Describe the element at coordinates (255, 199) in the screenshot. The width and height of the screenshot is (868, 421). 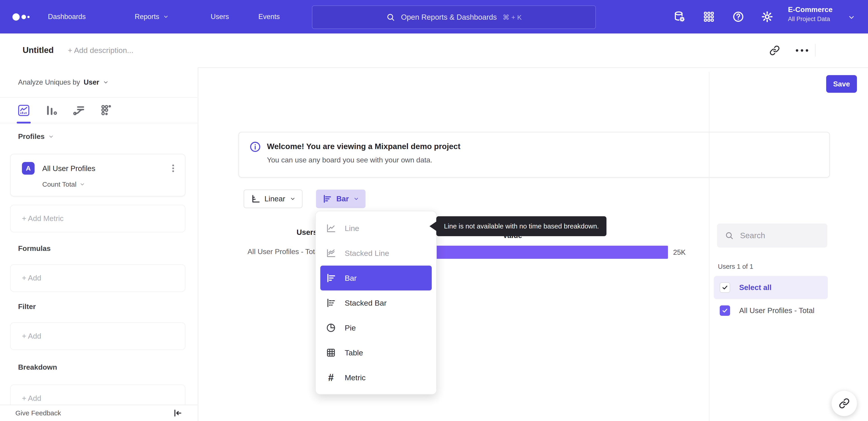
I see `axis-icon` at that location.